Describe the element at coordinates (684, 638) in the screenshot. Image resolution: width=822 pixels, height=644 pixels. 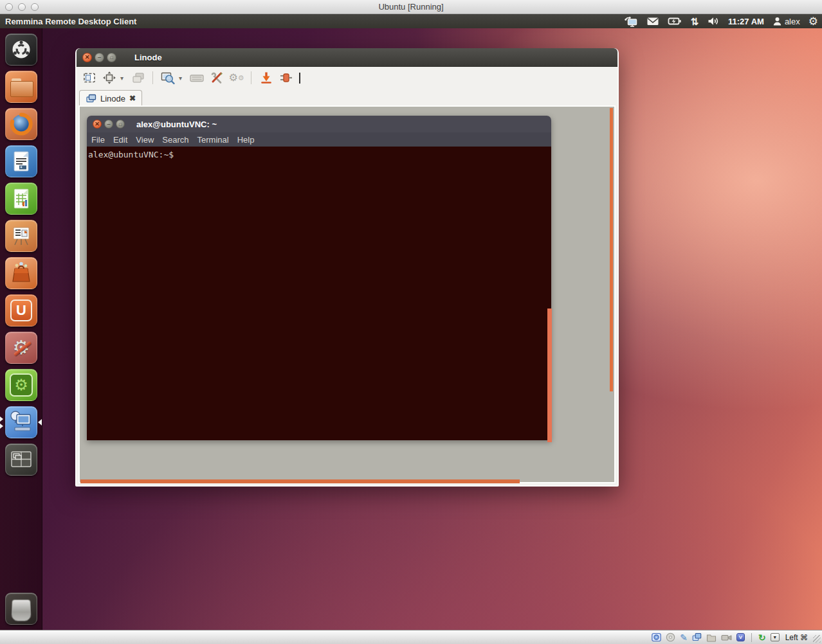
I see `network-adapters-icon: ✎` at that location.